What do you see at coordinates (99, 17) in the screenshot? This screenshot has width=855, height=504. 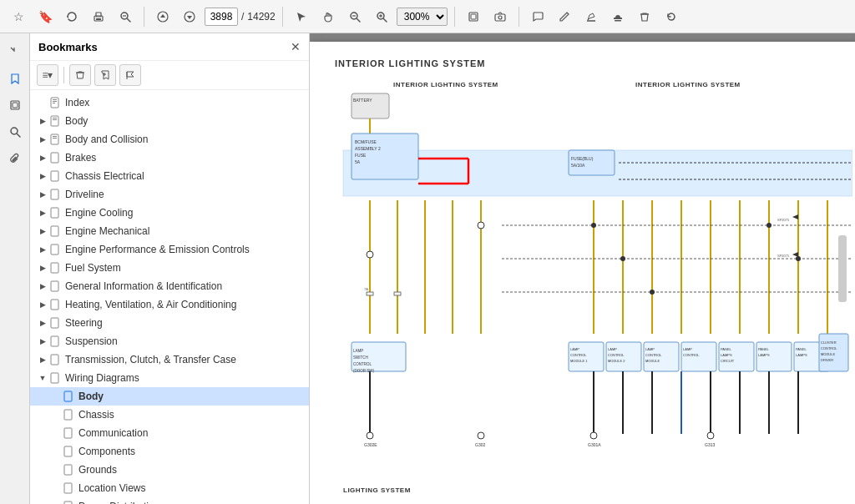 I see `print-button` at bounding box center [99, 17].